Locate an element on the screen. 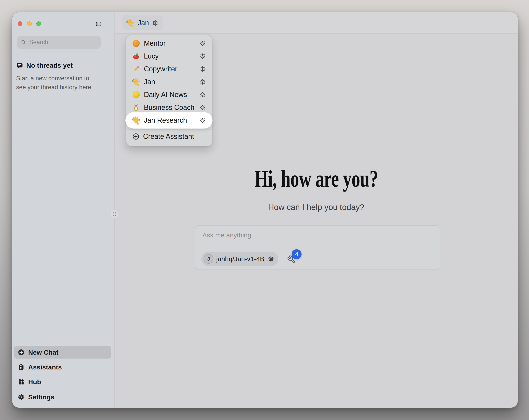 This screenshot has width=529, height=420. greeting-block: Hi, how are you? How can I help you toda… is located at coordinates (316, 190).